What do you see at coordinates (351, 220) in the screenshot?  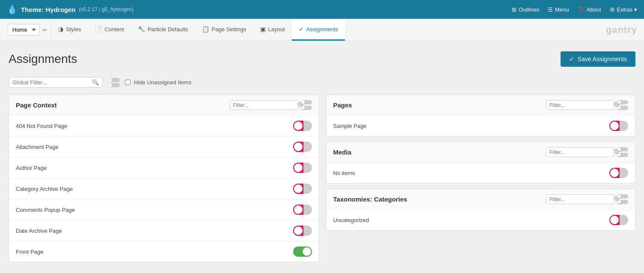 I see `item-label: Uncategorized` at bounding box center [351, 220].